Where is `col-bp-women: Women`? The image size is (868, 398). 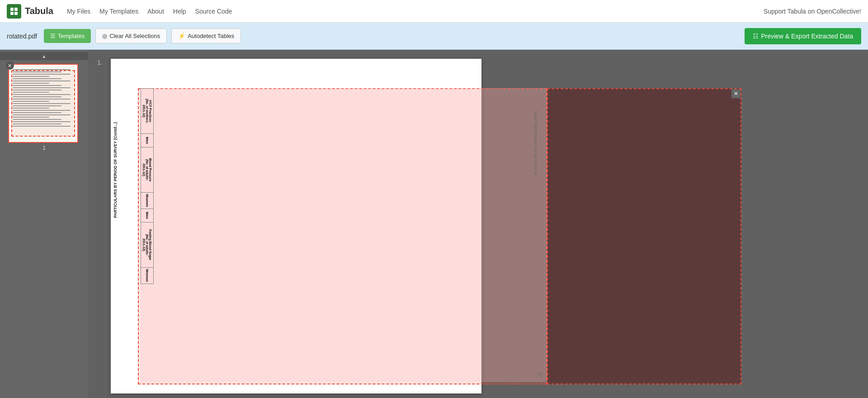
col-bp-women: Women is located at coordinates (147, 201).